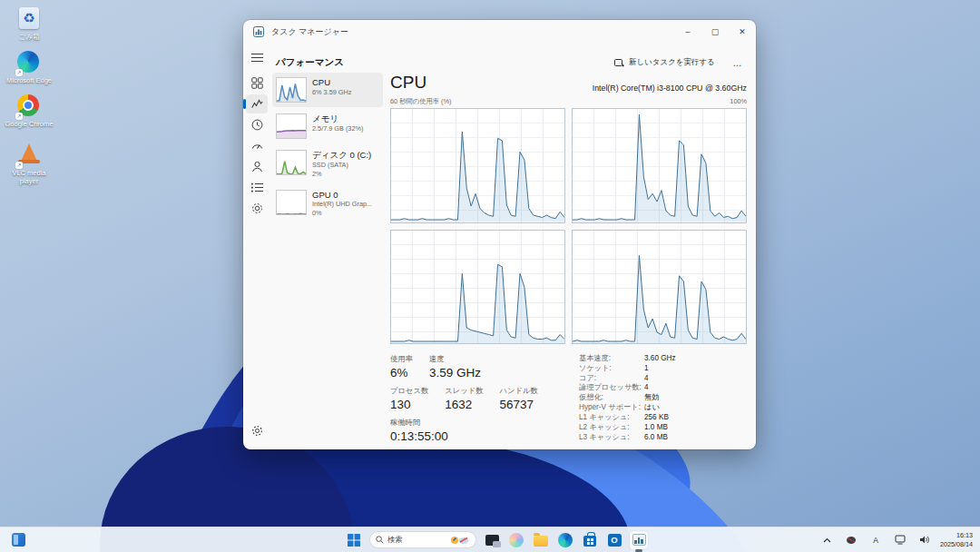 This screenshot has height=552, width=980. Describe the element at coordinates (516, 540) in the screenshot. I see `copilot-icon` at that location.